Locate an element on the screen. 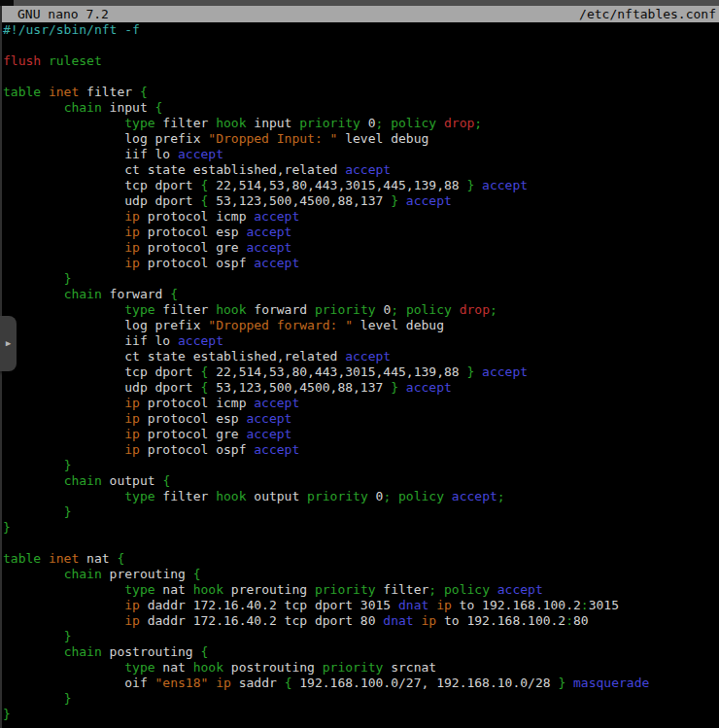 The image size is (719, 728). code-token: tcp dport is located at coordinates (102, 185).